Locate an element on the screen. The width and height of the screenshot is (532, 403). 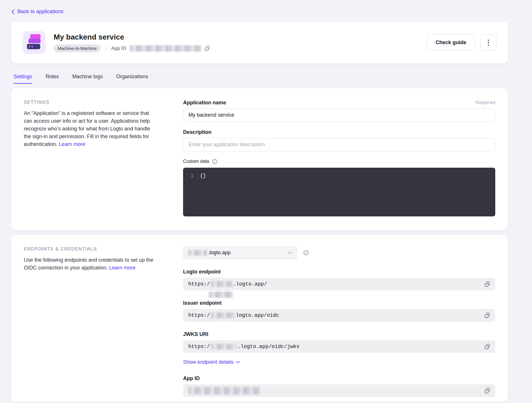
settings-section-heading: SETTINGS is located at coordinates (90, 102).